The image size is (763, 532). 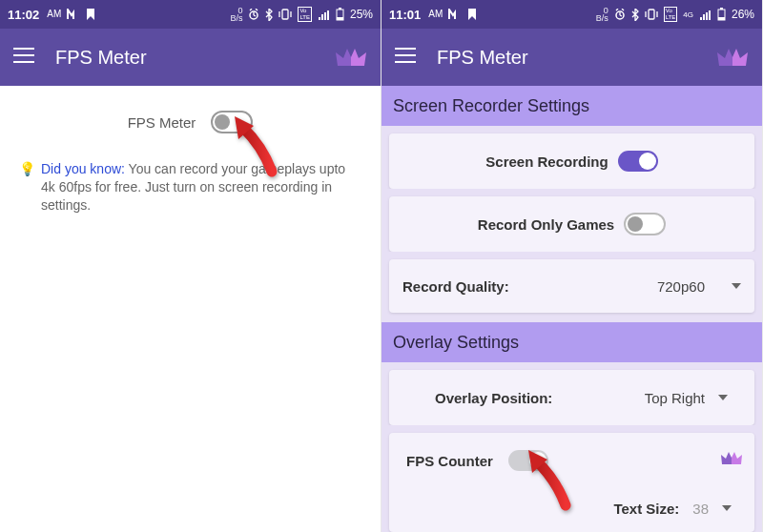 What do you see at coordinates (191, 14) in the screenshot?
I see `status-bar: 11:02 AM 0B/s VoLTE` at bounding box center [191, 14].